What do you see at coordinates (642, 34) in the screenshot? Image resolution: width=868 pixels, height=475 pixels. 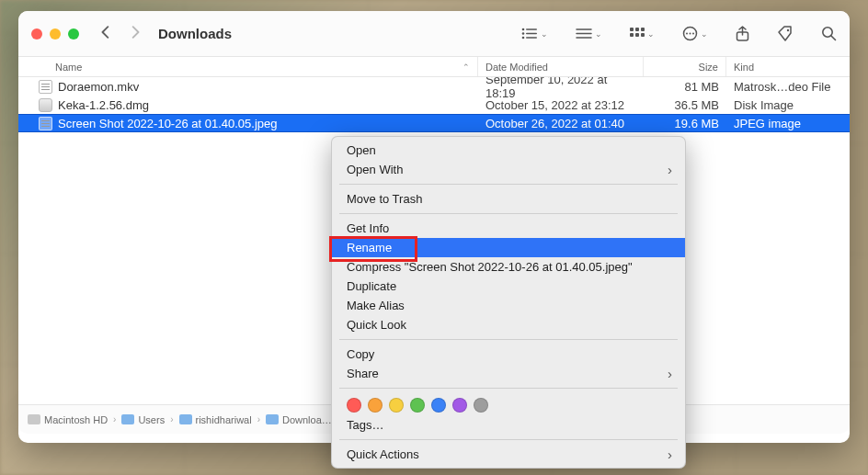 I see `share-grid-button: ⌄` at bounding box center [642, 34].